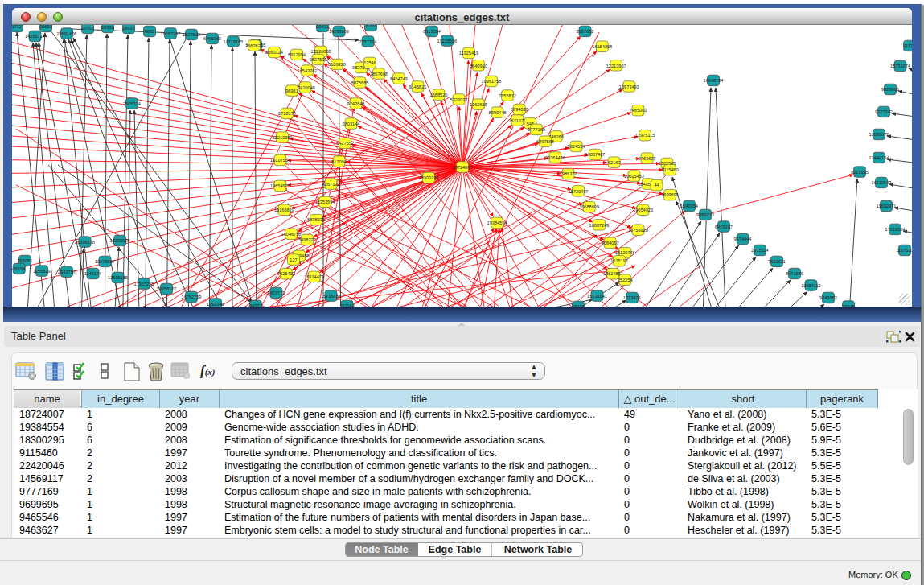 The image size is (924, 585). What do you see at coordinates (884, 112) in the screenshot?
I see `svg-text: 9227342` at bounding box center [884, 112].